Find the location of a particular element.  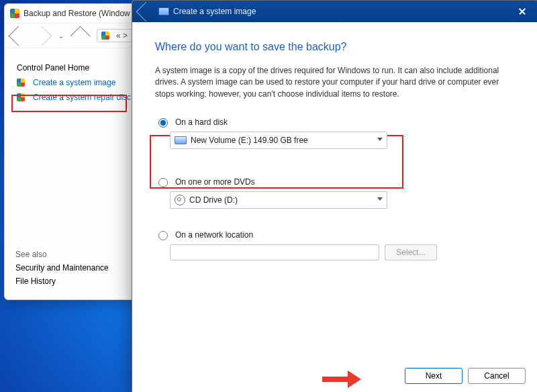

dvd-value: CD Drive (D:) is located at coordinates (213, 200).